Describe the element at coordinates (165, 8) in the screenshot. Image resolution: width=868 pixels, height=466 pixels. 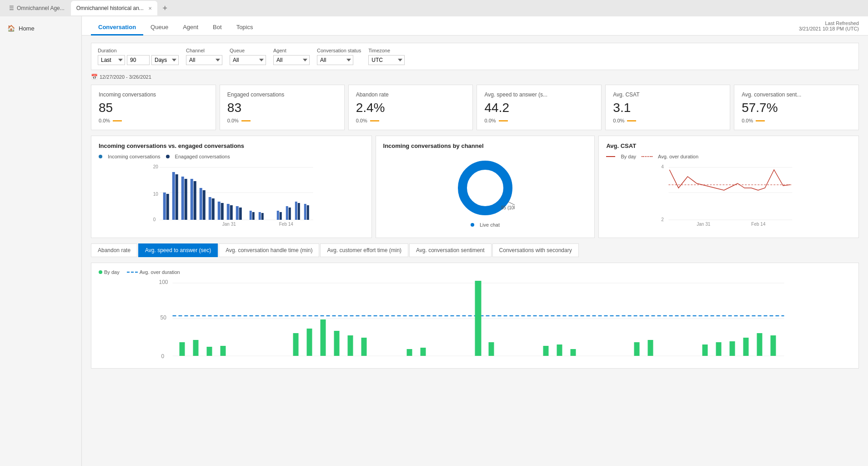
I see `new-tab-button: +` at that location.